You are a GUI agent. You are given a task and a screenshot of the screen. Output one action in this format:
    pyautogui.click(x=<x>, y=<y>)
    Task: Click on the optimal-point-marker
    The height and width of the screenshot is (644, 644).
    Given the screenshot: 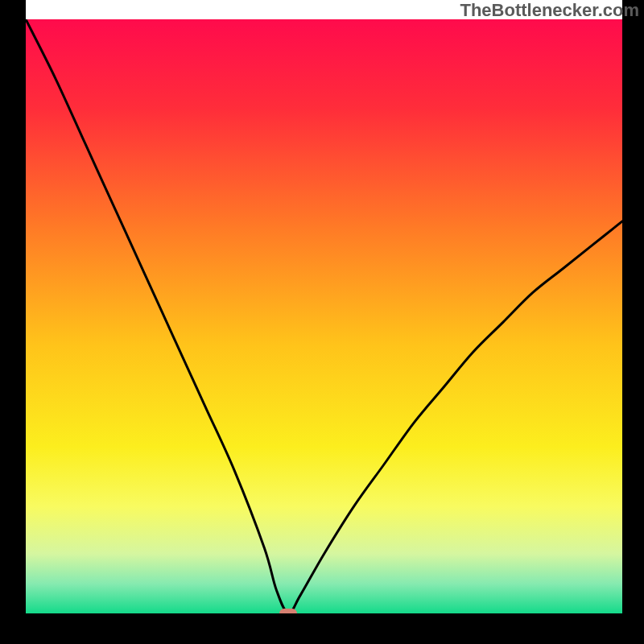 What is the action you would take?
    pyautogui.click(x=288, y=611)
    